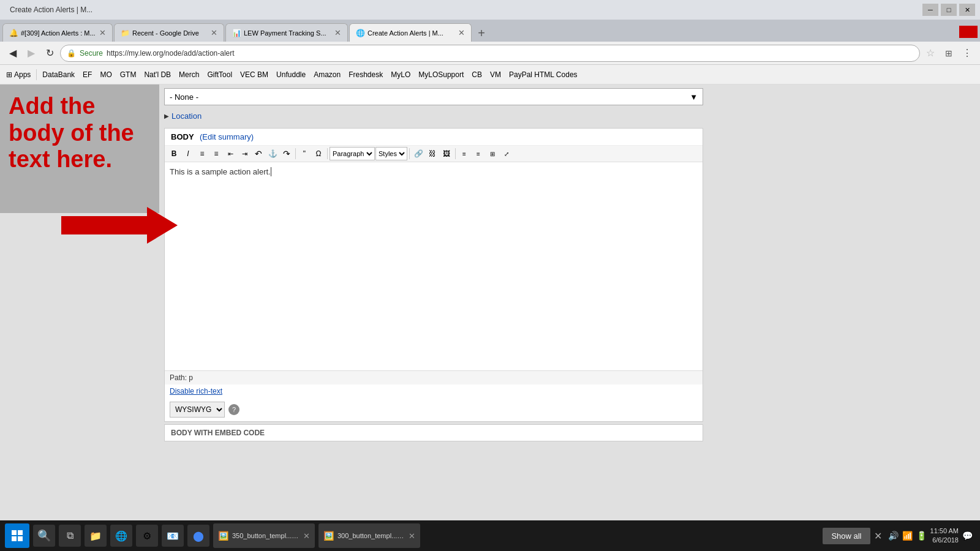  Describe the element at coordinates (462, 33) in the screenshot. I see `tab-close-4: ✕` at that location.